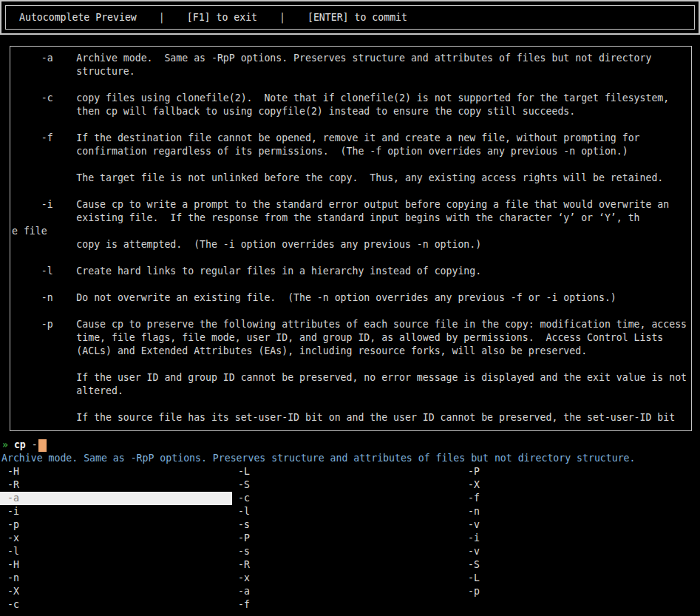 The image size is (700, 616). I want to click on prompt-argument: -, so click(32, 445).